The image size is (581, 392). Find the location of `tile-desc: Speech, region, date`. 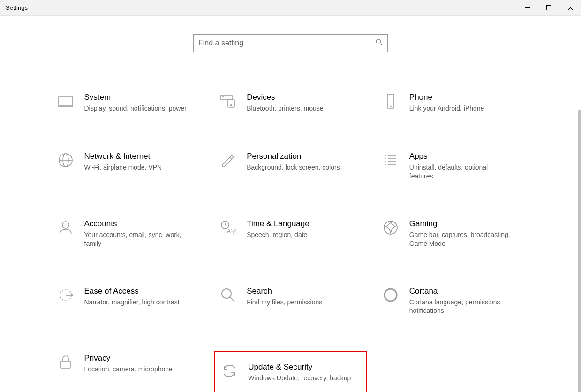

tile-desc: Speech, region, date is located at coordinates (278, 235).